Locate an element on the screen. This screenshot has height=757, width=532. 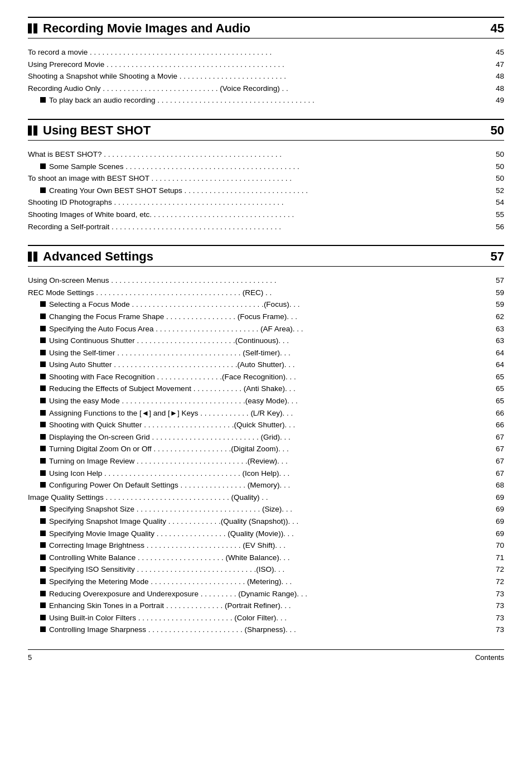
entry-left: Using Prerecord Movie . . . . . . . . . … is located at coordinates (258, 65).